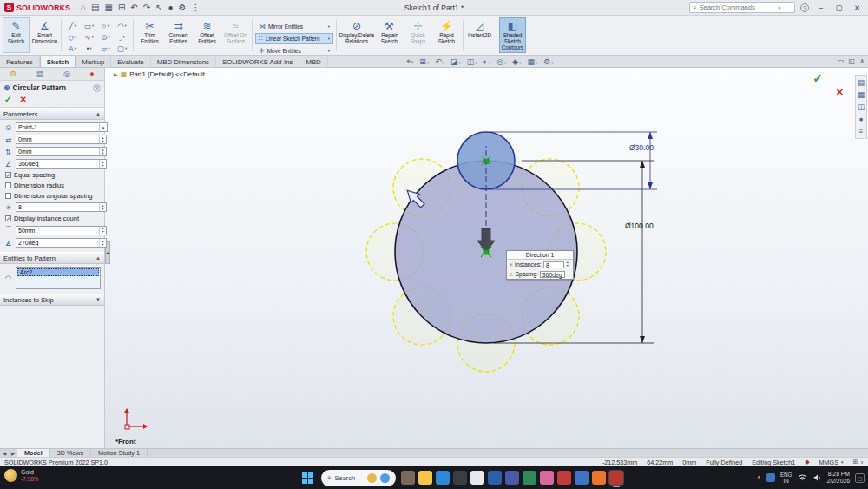  Describe the element at coordinates (94, 62) in the screenshot. I see `tab-markup: Markup` at that location.